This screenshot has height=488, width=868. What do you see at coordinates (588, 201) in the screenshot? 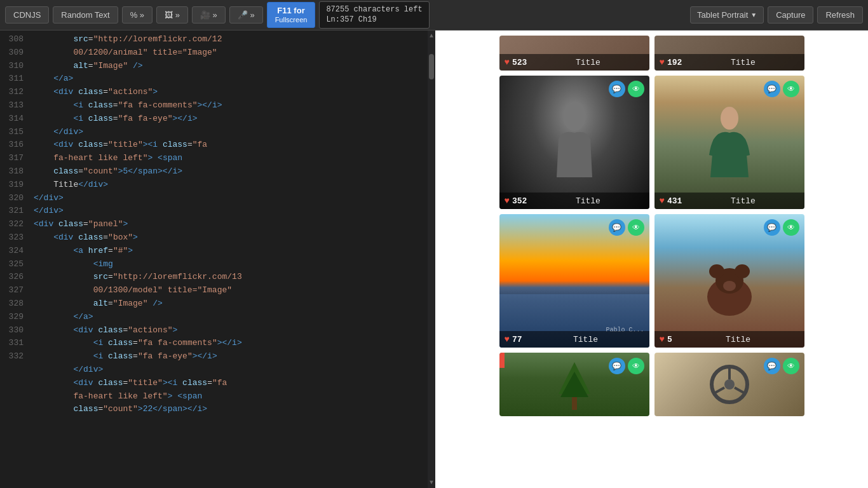
I see `card-3-title: Title` at bounding box center [588, 201].